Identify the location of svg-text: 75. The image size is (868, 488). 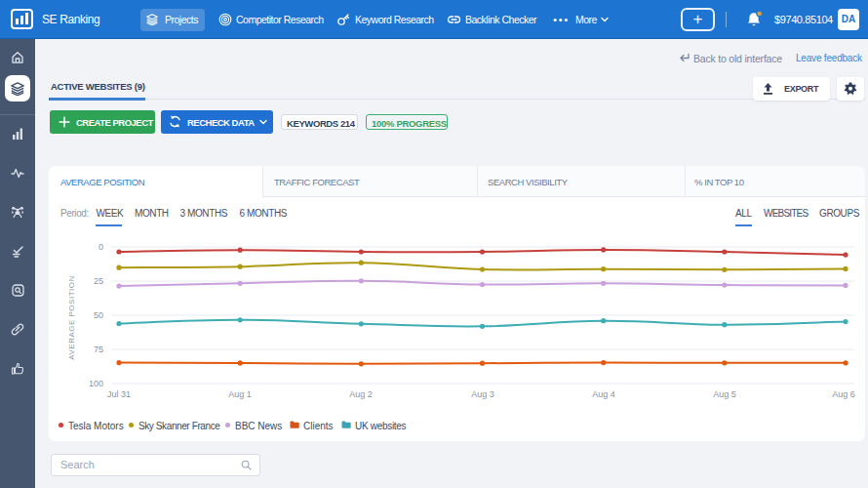
(99, 349).